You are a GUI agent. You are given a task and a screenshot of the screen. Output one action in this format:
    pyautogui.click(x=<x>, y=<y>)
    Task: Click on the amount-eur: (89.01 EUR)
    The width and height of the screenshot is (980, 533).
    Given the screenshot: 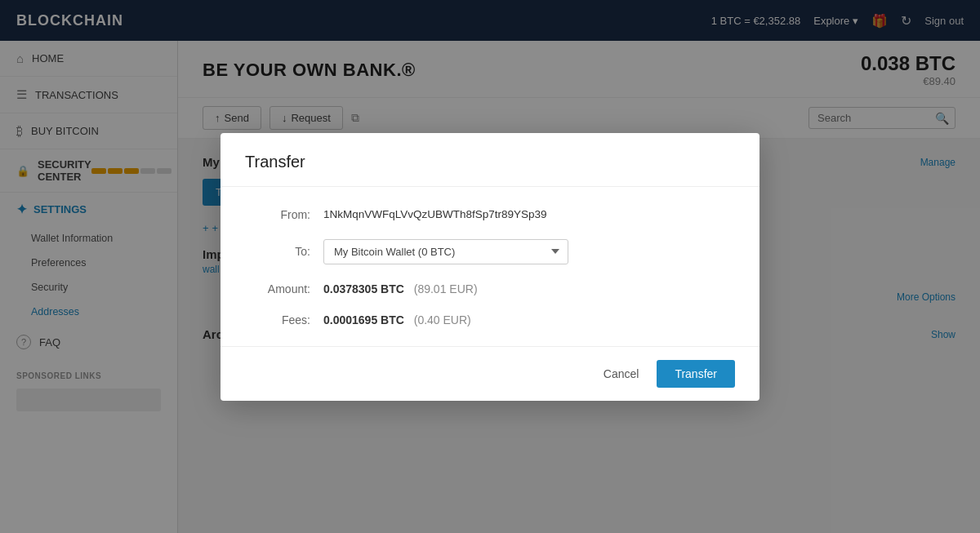 What is the action you would take?
    pyautogui.click(x=446, y=289)
    